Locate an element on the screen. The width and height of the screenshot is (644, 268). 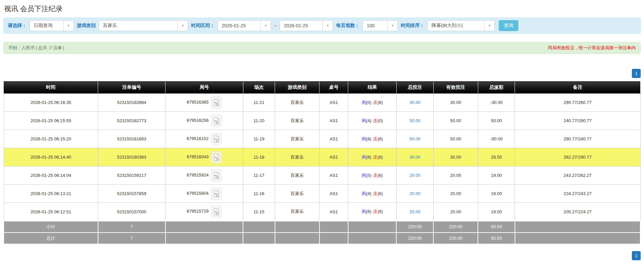
game-type-select: 百家乐 ▼ is located at coordinates (144, 26).